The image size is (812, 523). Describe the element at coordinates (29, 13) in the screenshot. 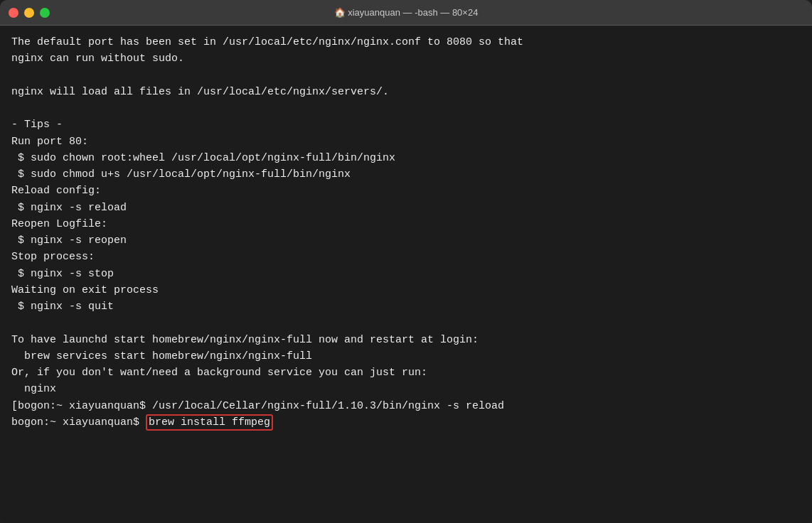

I see `minimize-button` at that location.